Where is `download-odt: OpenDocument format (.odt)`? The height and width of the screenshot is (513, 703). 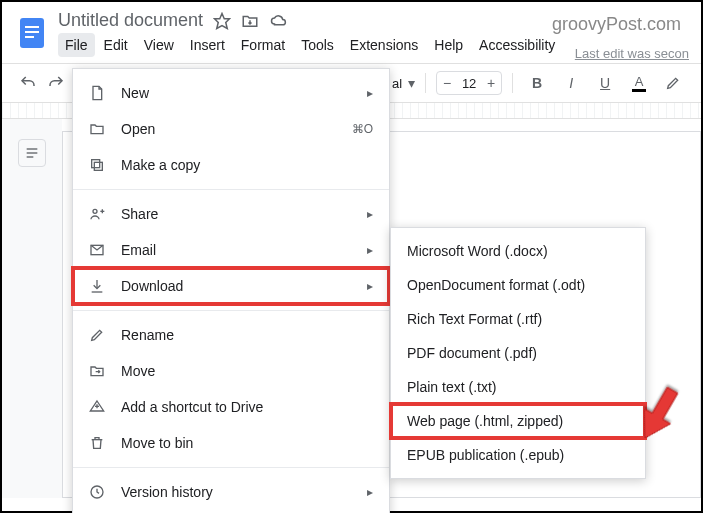 download-odt: OpenDocument format (.odt) is located at coordinates (518, 285).